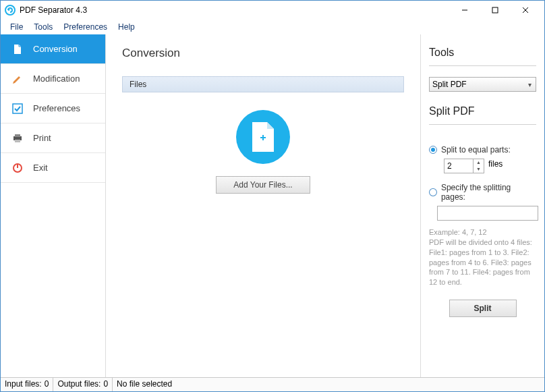  What do you see at coordinates (476, 150) in the screenshot?
I see `radio-label: Split to equal parts:` at bounding box center [476, 150].